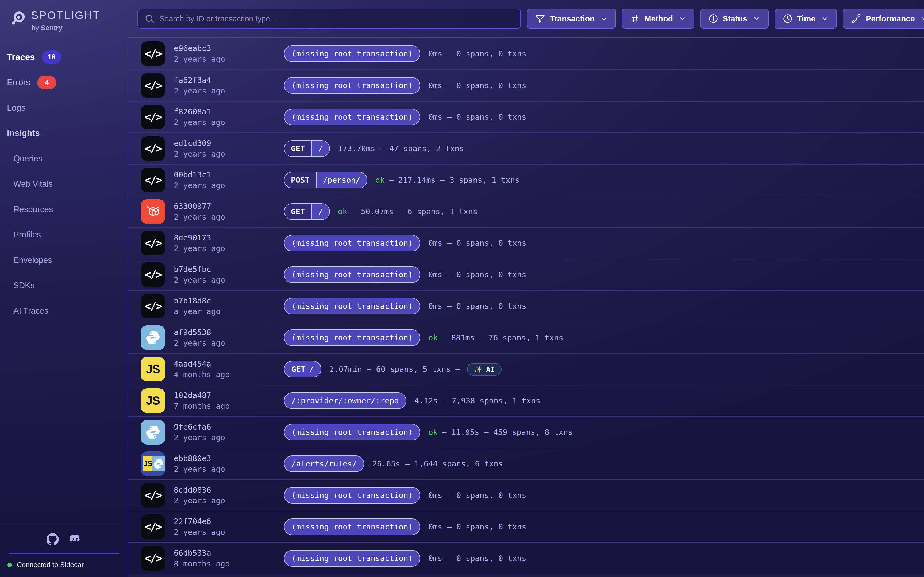 This screenshot has height=577, width=924. Describe the element at coordinates (64, 57) in the screenshot. I see `sidebar-item-traces: Traces 18` at that location.